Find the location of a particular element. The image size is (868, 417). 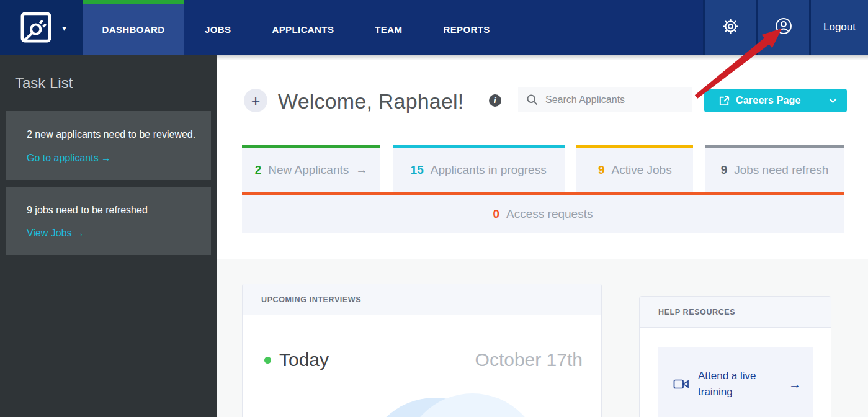

tab-applicants: APPLICANTS is located at coordinates (303, 27).